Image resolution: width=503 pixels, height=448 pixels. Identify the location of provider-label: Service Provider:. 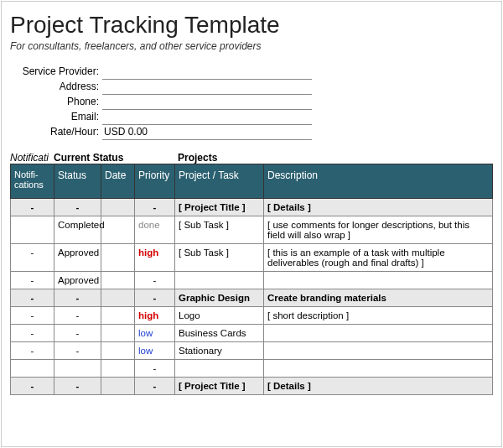
(56, 71).